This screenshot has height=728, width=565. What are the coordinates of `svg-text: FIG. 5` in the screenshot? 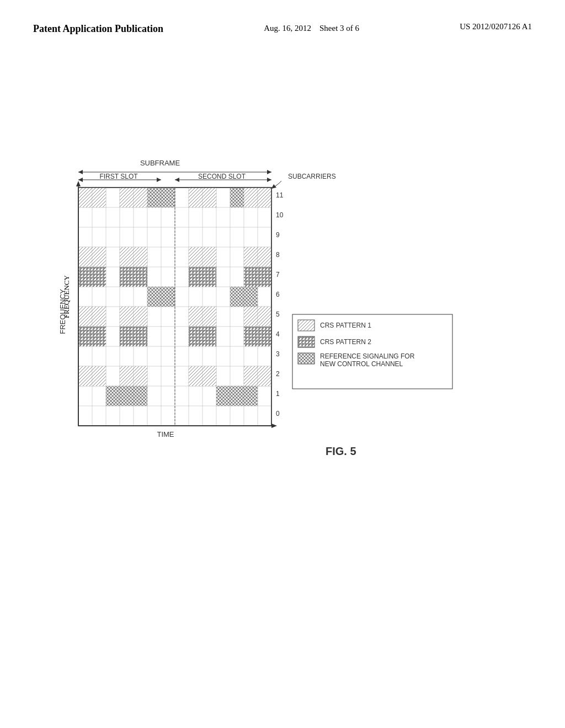 It's located at (341, 451).